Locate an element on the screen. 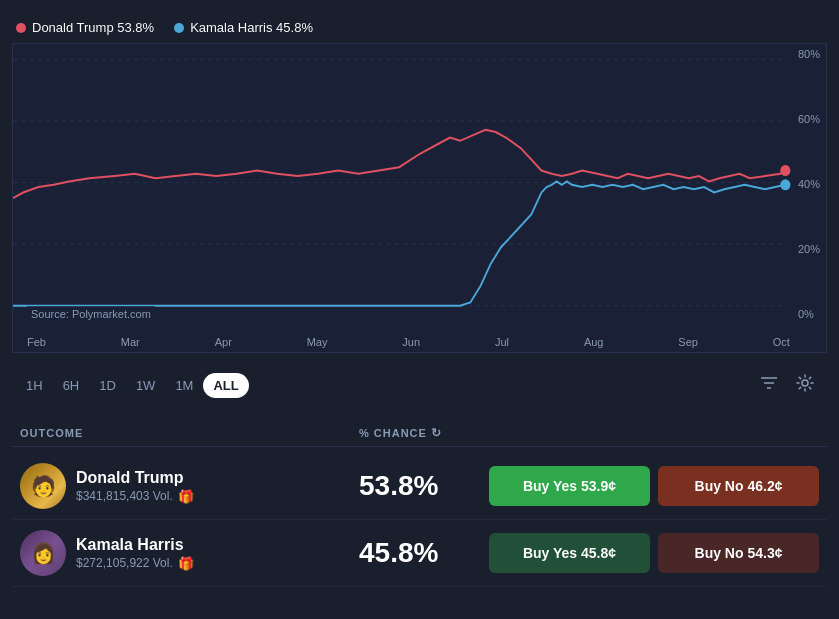  y-label-60: 60% is located at coordinates (809, 119).